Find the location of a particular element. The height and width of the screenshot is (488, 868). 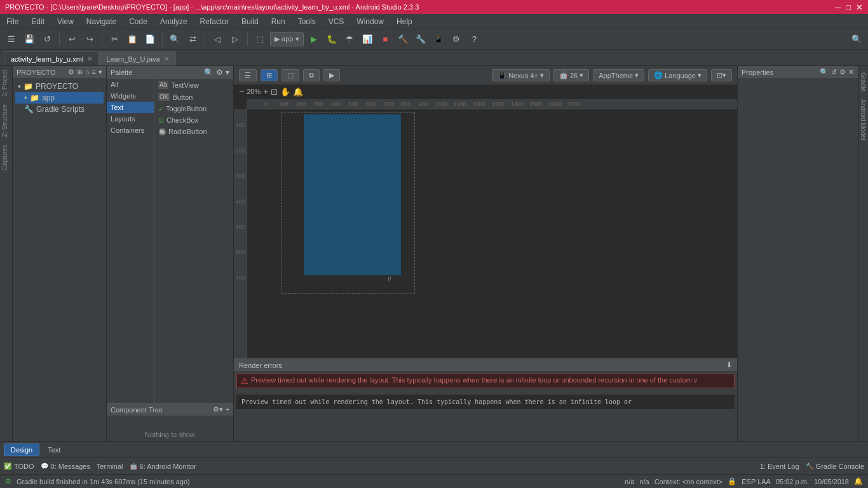

android-model-label: Android Model is located at coordinates (863, 119).